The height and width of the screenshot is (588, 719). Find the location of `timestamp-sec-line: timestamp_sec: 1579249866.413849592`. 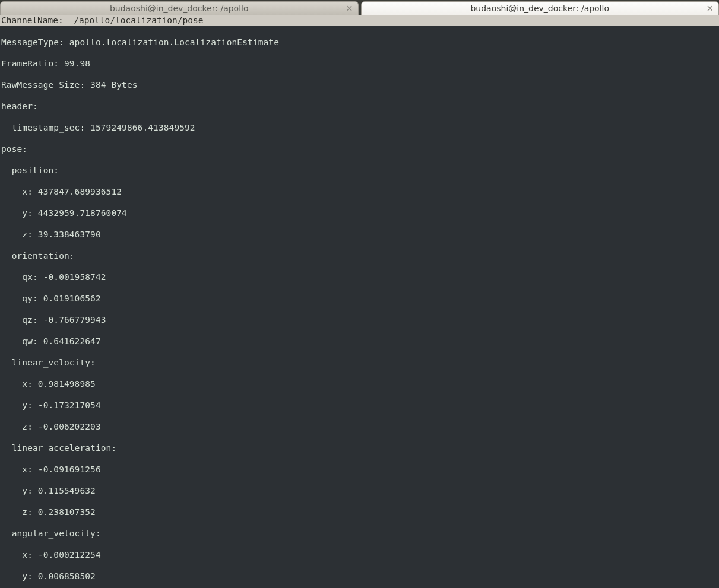

timestamp-sec-line: timestamp_sec: 1579249866.413849592 is located at coordinates (360, 128).